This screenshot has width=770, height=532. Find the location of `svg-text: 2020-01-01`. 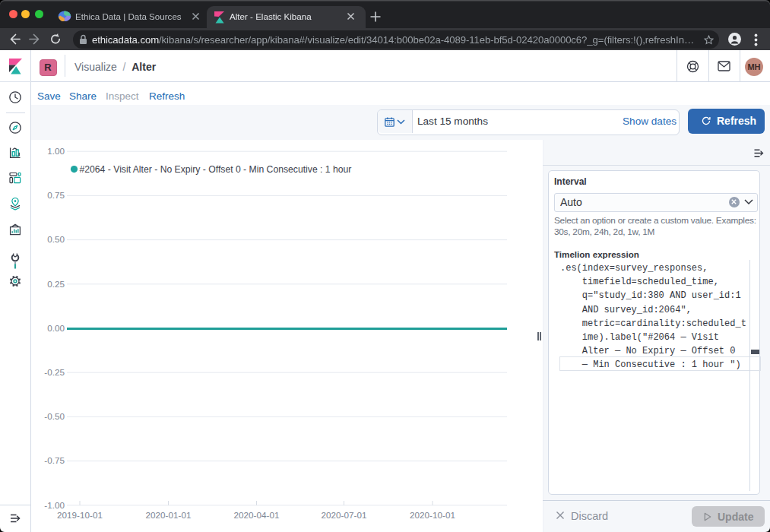

svg-text: 2020-01-01 is located at coordinates (169, 515).